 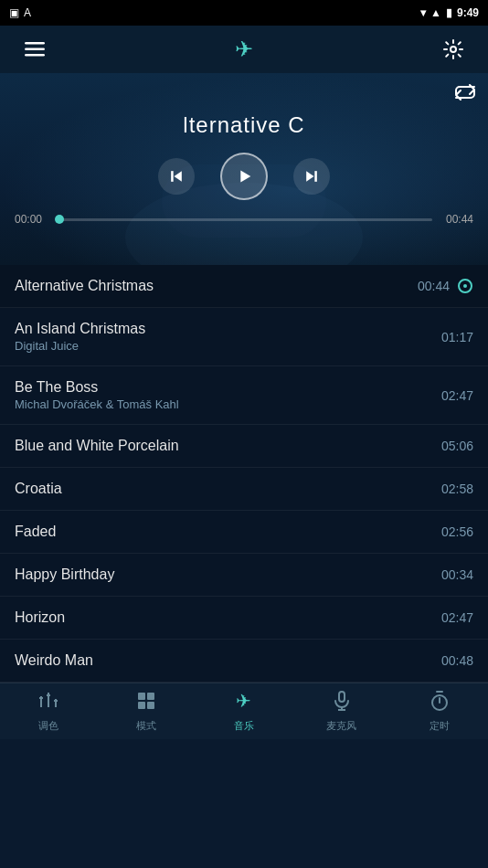 I want to click on previous-icon, so click(x=176, y=176).